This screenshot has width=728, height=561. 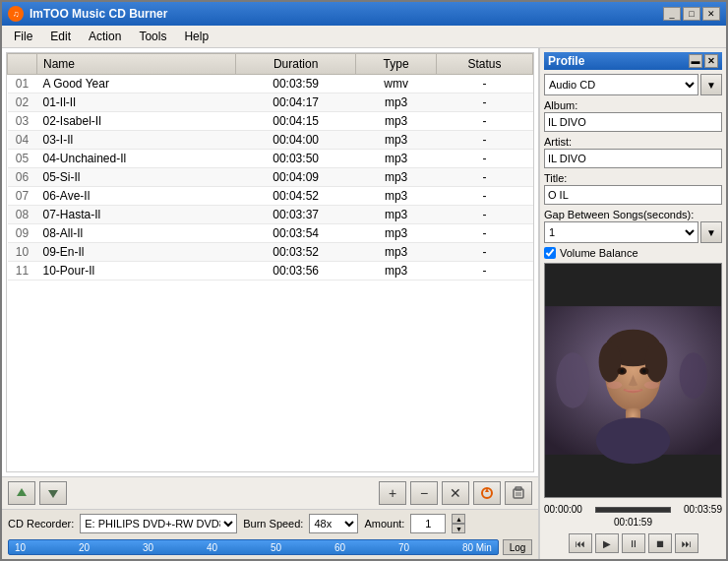 I want to click on time-mid: 00:01:59, so click(x=634, y=522).